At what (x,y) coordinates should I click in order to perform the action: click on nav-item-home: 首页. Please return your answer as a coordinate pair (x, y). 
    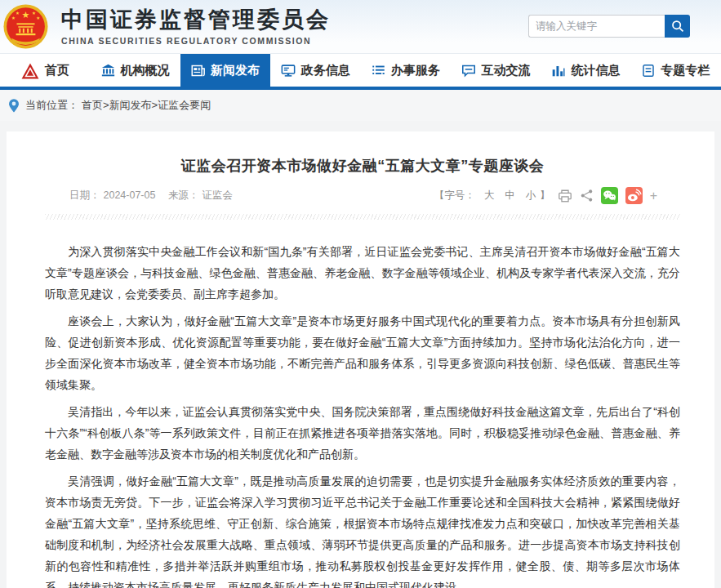
    Looking at the image, I should click on (45, 72).